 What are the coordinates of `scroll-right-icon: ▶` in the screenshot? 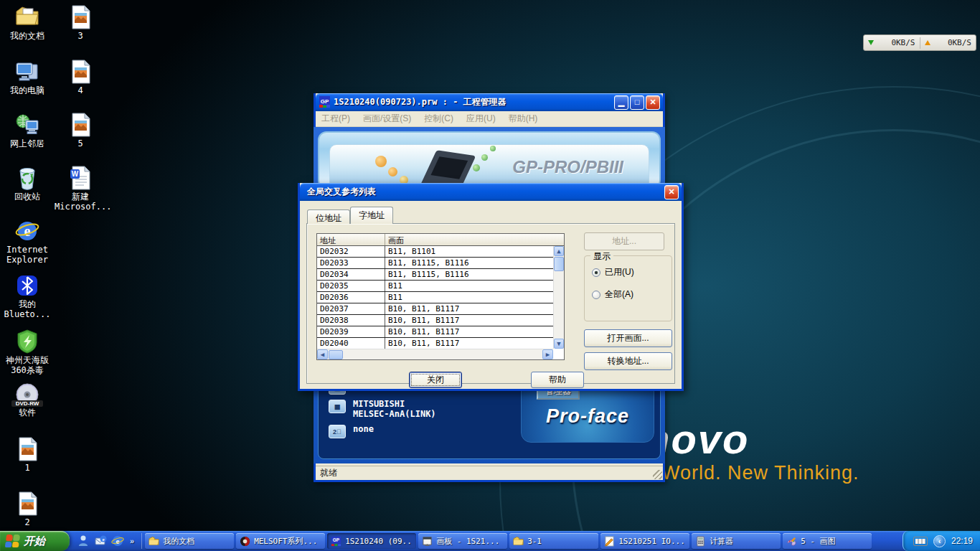 It's located at (548, 354).